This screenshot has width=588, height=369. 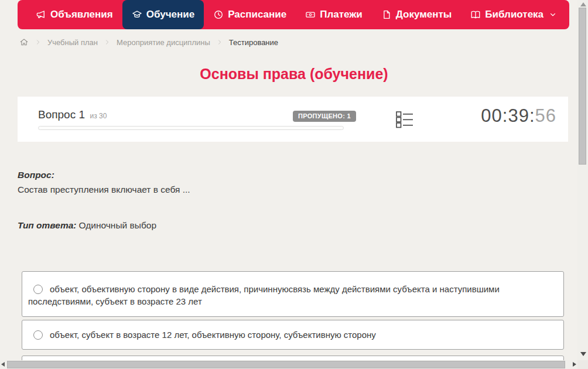 What do you see at coordinates (61, 115) in the screenshot?
I see `question-number: Вопрос 1` at bounding box center [61, 115].